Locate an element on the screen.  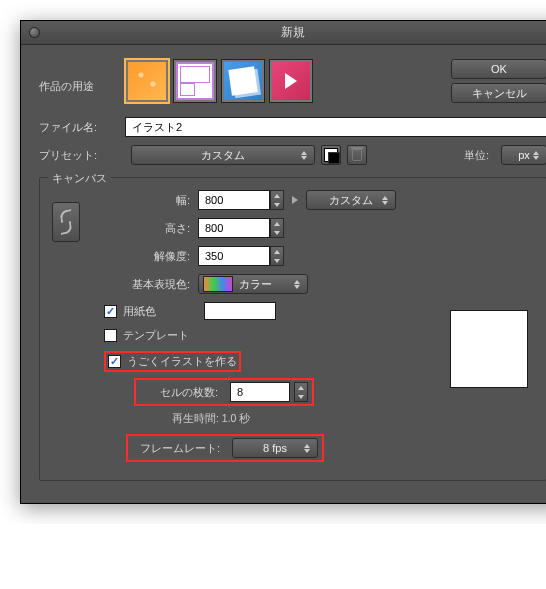
make-animation-label: うごくイラストを作る is located at coordinates (182, 362).